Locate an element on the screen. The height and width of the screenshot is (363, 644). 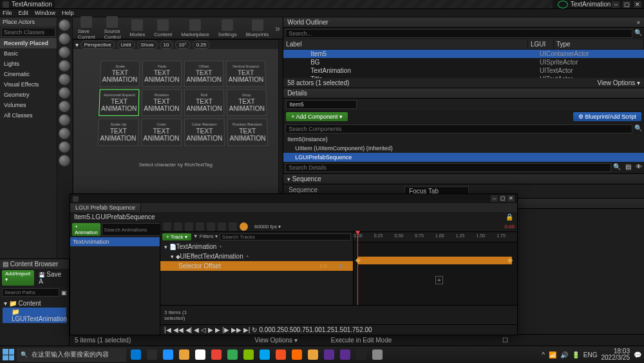
folder-lguitextanimation: 📁 LGUITextAnimation is located at coordinates (35, 315).